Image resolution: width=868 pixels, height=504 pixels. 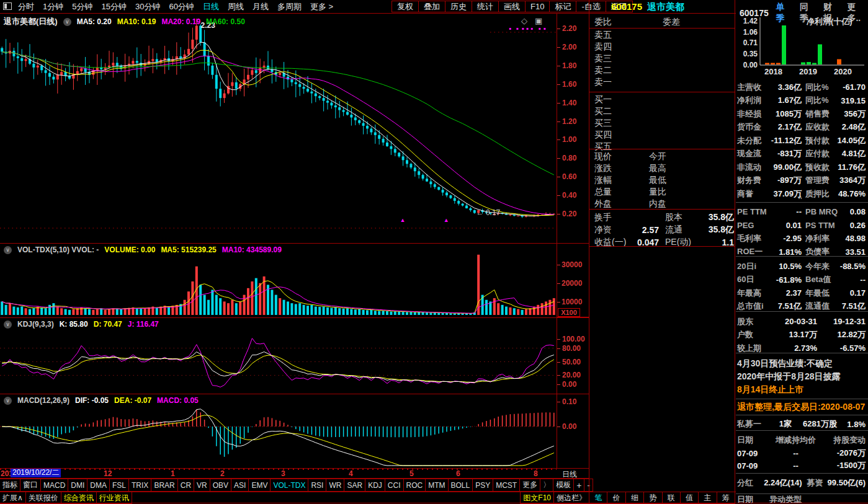 I want to click on top-menu-bar: 分时1分钟5分钟15分钟30分钟60分钟日线周线月线多周期更多 > 复权叠加历史…, so click(x=434, y=6).